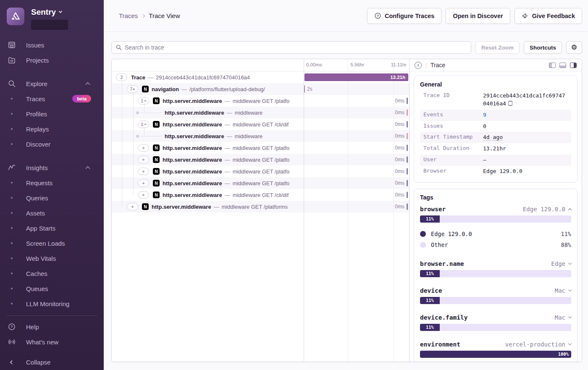 The height and width of the screenshot is (370, 588). I want to click on tag-distribution-bar: 100%, so click(496, 354).